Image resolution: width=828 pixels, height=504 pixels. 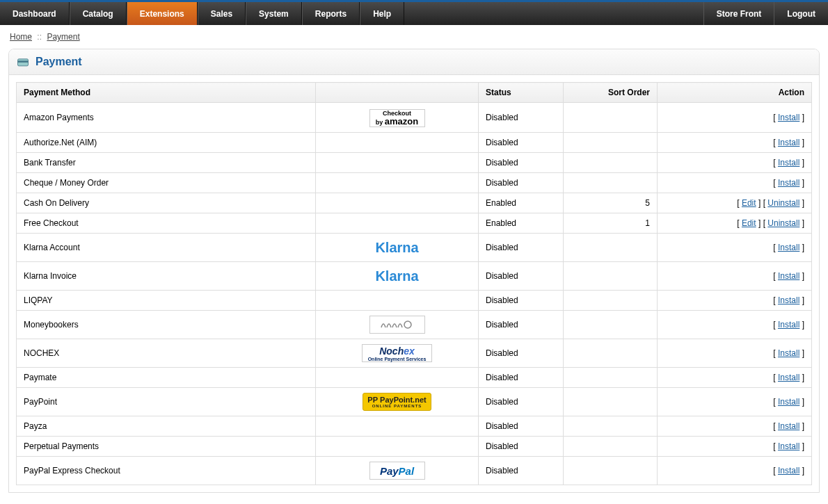 I want to click on nav-item-help: Help, so click(x=382, y=14).